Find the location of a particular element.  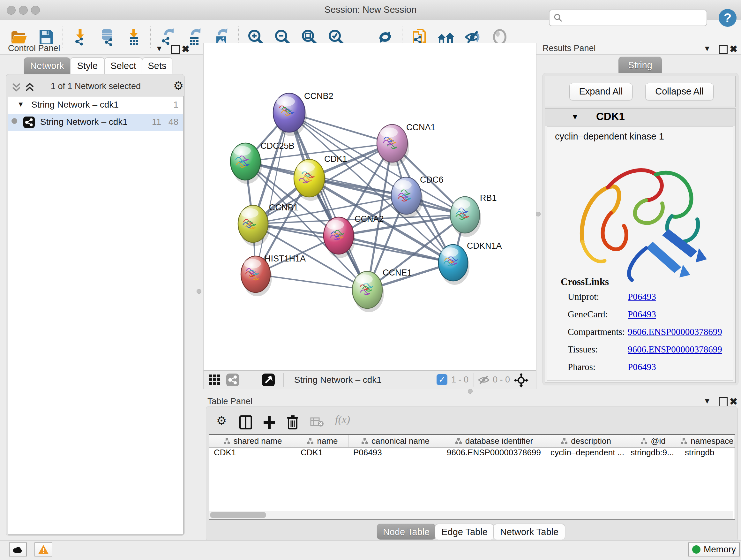

toolbar-separator is located at coordinates (63, 37).